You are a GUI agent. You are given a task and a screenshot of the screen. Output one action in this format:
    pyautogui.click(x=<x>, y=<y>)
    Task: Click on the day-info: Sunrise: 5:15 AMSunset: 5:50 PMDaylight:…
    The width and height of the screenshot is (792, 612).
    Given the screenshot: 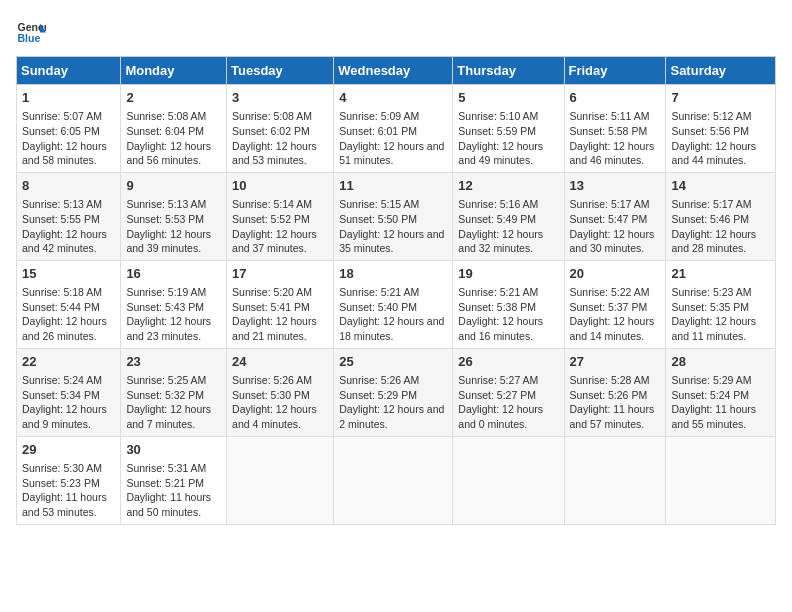 What is the action you would take?
    pyautogui.click(x=393, y=226)
    